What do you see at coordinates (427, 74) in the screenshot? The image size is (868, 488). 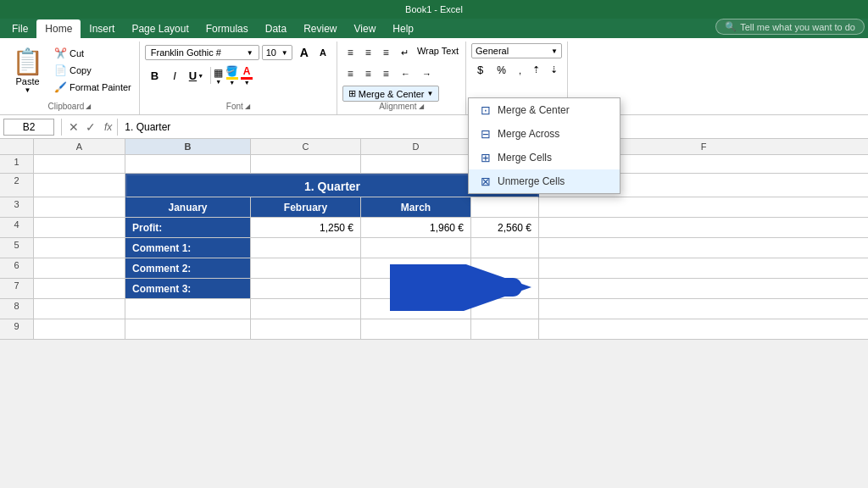 I see `indent-right-btn: →` at bounding box center [427, 74].